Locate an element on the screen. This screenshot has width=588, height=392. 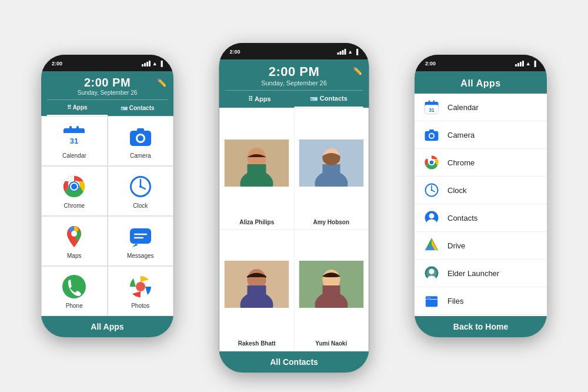
list-item-calendar: 31 Calendar is located at coordinates (481, 107).